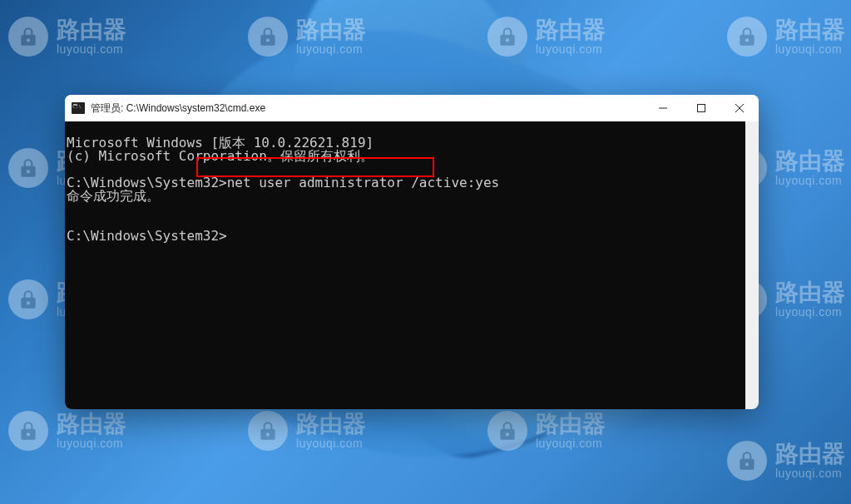  Describe the element at coordinates (113, 196) in the screenshot. I see `console-line-result: 命令成功完成。` at that location.